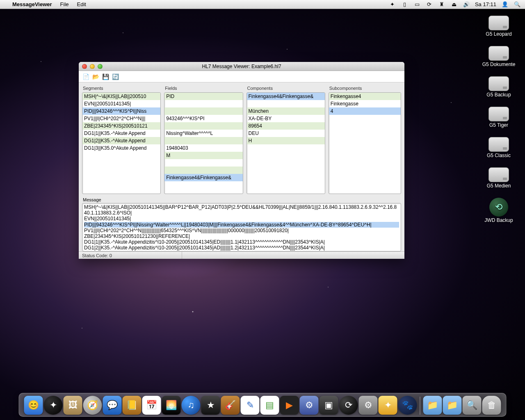 The image size is (525, 420). What do you see at coordinates (499, 117) in the screenshot?
I see `volume-g5-tiger: G5 Tiger` at bounding box center [499, 117].